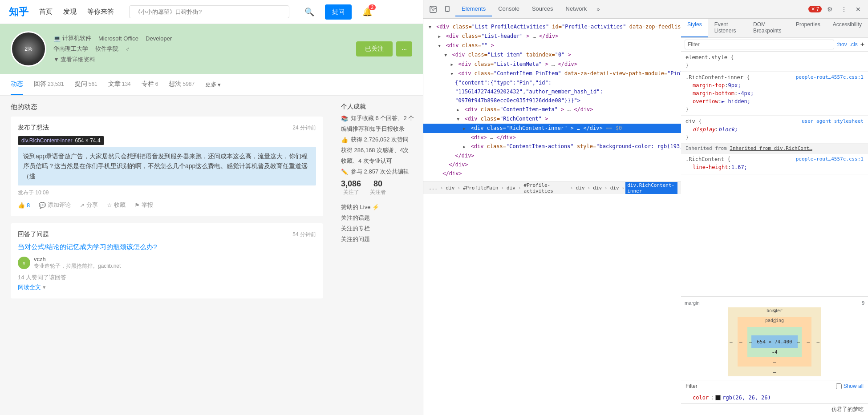 The image size is (868, 415). What do you see at coordinates (615, 188) in the screenshot?
I see `bc-div-5: div` at bounding box center [615, 188].